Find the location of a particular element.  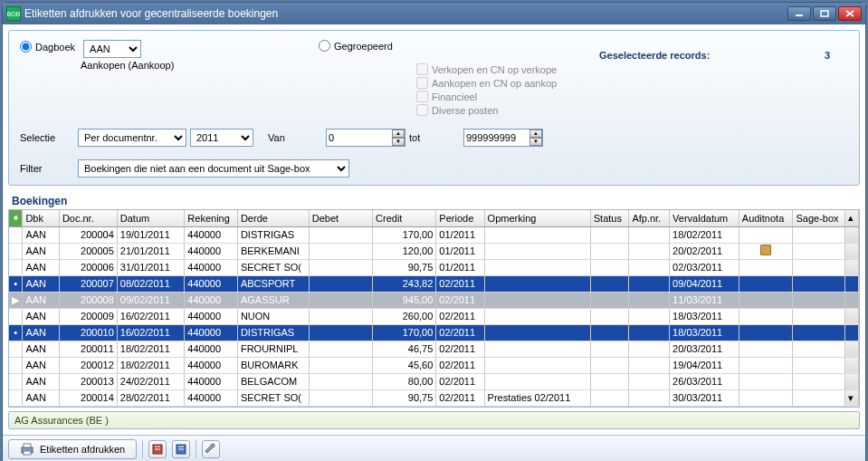

cell-rekening: 440000 is located at coordinates (212, 235).